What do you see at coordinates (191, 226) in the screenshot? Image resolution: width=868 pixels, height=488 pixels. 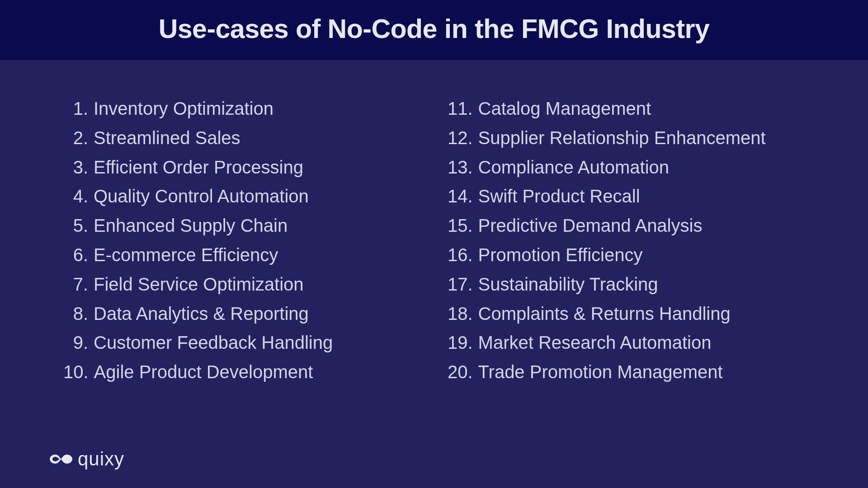 I see `list-text: Enhanced Supply Chain` at bounding box center [191, 226].